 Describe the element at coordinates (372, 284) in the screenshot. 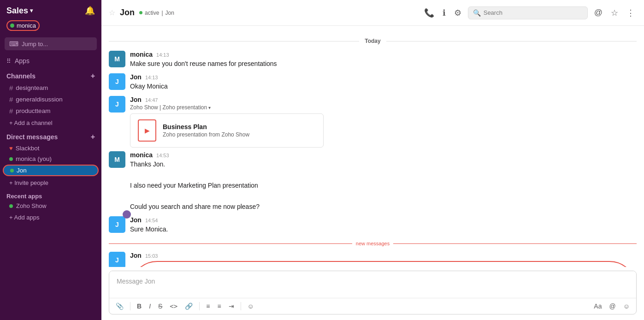

I see `compose-input` at that location.